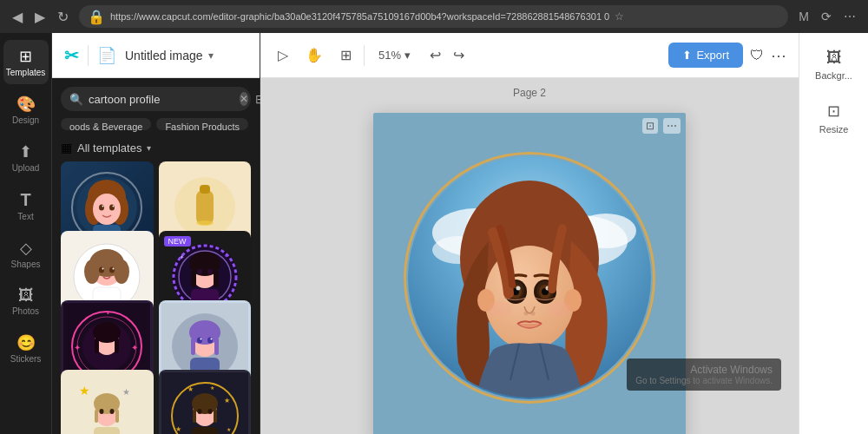 The height and width of the screenshot is (434, 868). I want to click on template-badge-4: NEW, so click(177, 241).